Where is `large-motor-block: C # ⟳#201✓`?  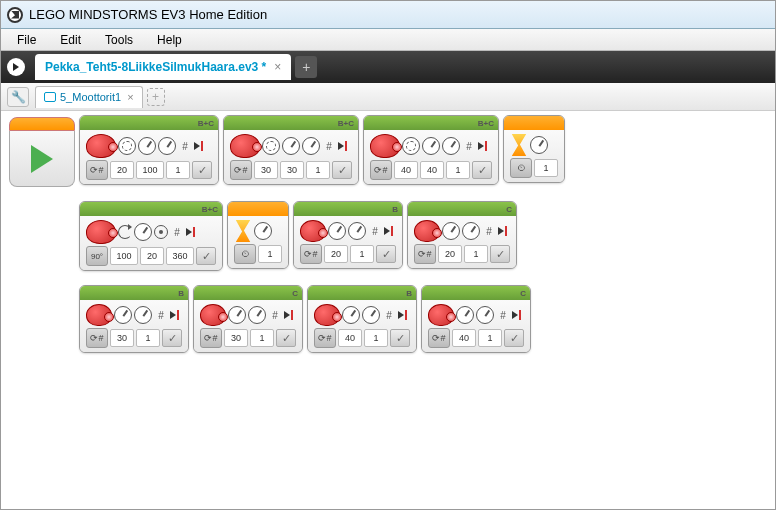 large-motor-block: C # ⟳#201✓ is located at coordinates (462, 235).